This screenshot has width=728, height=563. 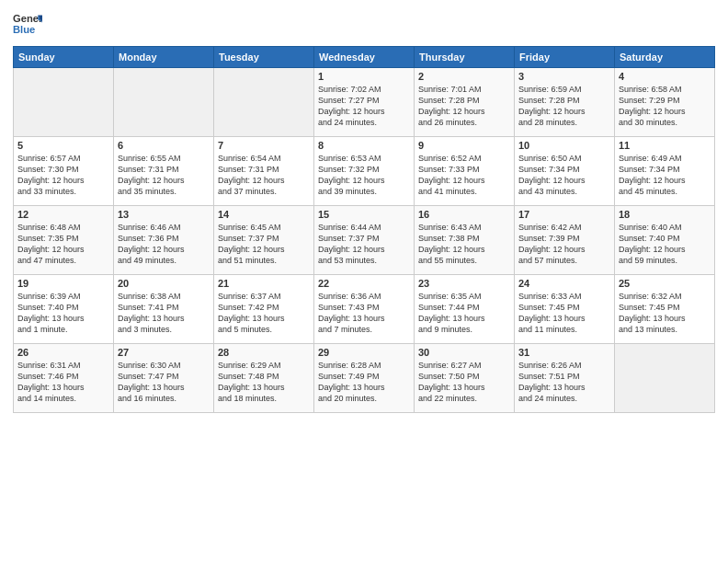 I want to click on day-cell: 27Sunrise: 6:30 AM Sunset: 7:47 PM Dayli…, so click(x=164, y=379).